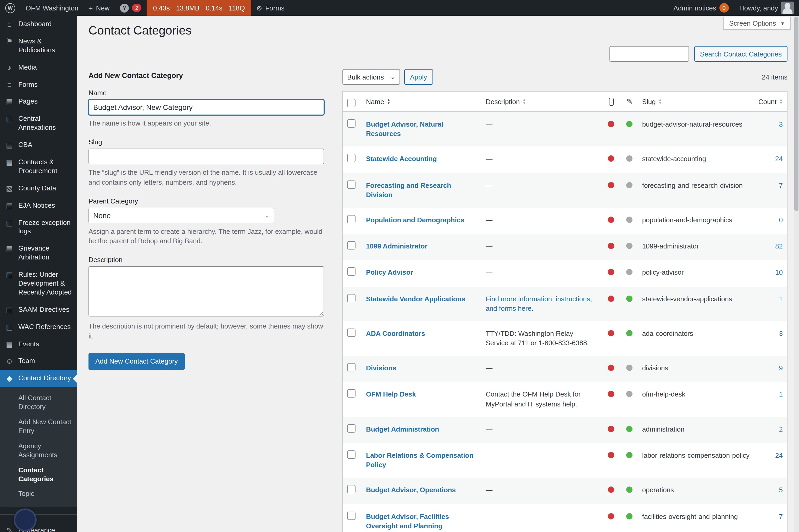 Image resolution: width=799 pixels, height=532 pixels. Describe the element at coordinates (371, 77) in the screenshot. I see `bulk-actions-select: Bulk actions ⌄` at that location.